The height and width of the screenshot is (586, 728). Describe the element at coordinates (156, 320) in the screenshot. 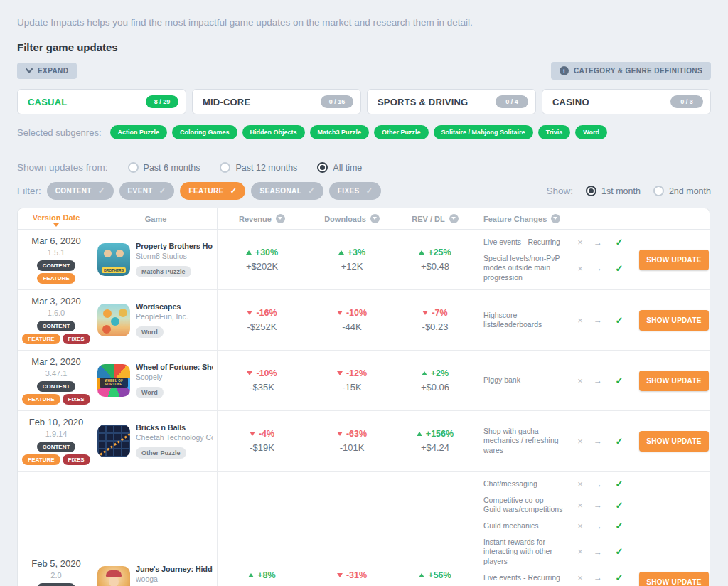

I see `game-cell: WordscapesPeopleFun, Inc.Word` at that location.